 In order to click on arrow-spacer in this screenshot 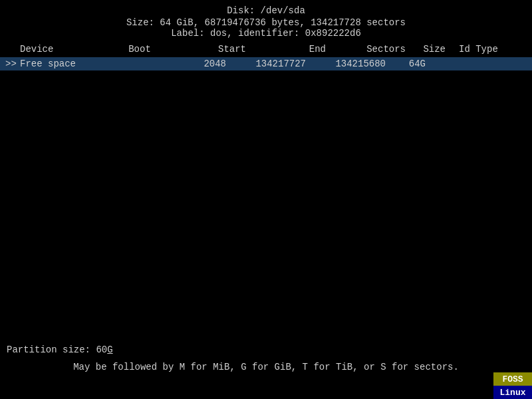, I will do `click(10, 49)`.